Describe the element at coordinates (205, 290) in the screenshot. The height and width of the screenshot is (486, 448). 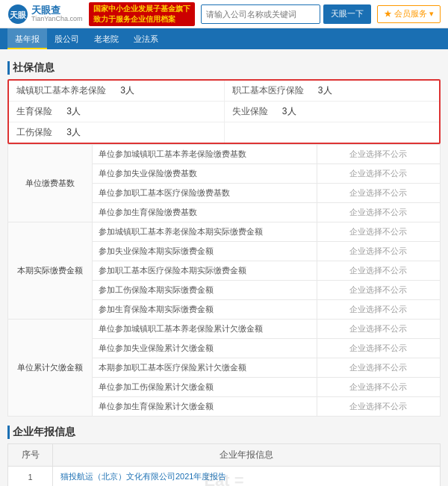
I see `item-label: 参加工伤保险本期实际缴费金额` at that location.